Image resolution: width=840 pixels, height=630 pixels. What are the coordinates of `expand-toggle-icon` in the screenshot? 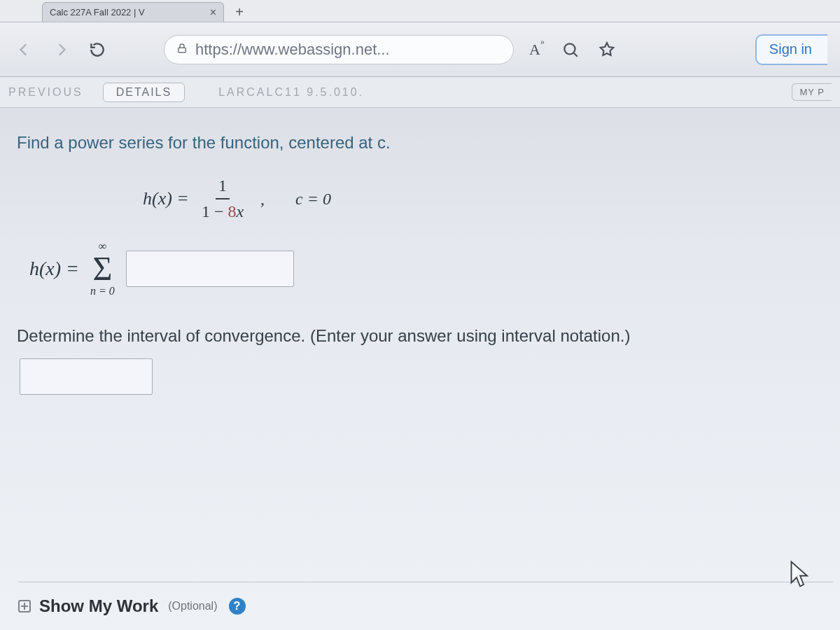 It's located at (24, 606).